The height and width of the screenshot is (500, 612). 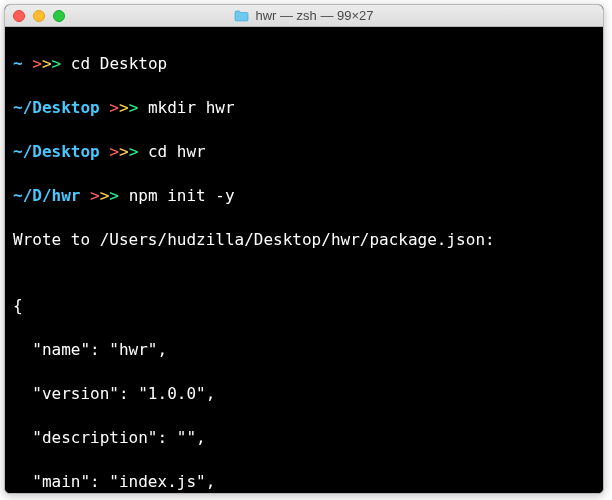 What do you see at coordinates (177, 152) in the screenshot?
I see `command-text: cd hwr` at bounding box center [177, 152].